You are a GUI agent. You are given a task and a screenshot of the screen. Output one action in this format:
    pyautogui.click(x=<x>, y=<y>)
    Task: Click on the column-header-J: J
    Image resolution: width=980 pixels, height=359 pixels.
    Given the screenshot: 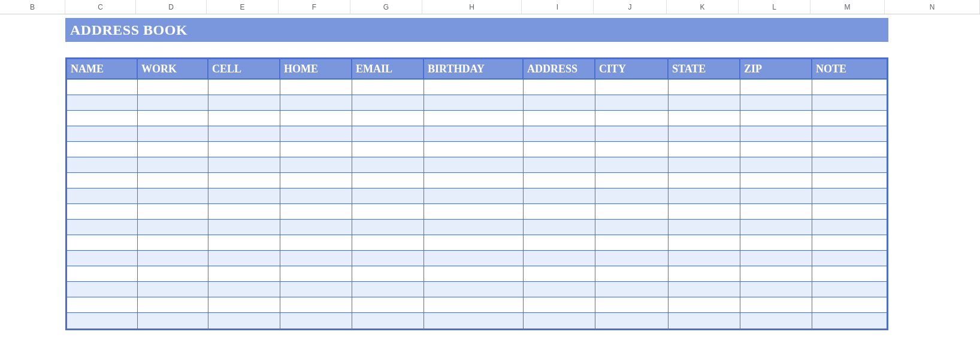 What is the action you would take?
    pyautogui.click(x=630, y=7)
    